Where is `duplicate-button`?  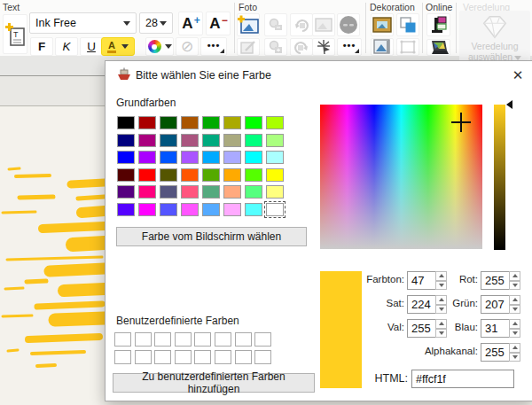
duplicate-button is located at coordinates (408, 25).